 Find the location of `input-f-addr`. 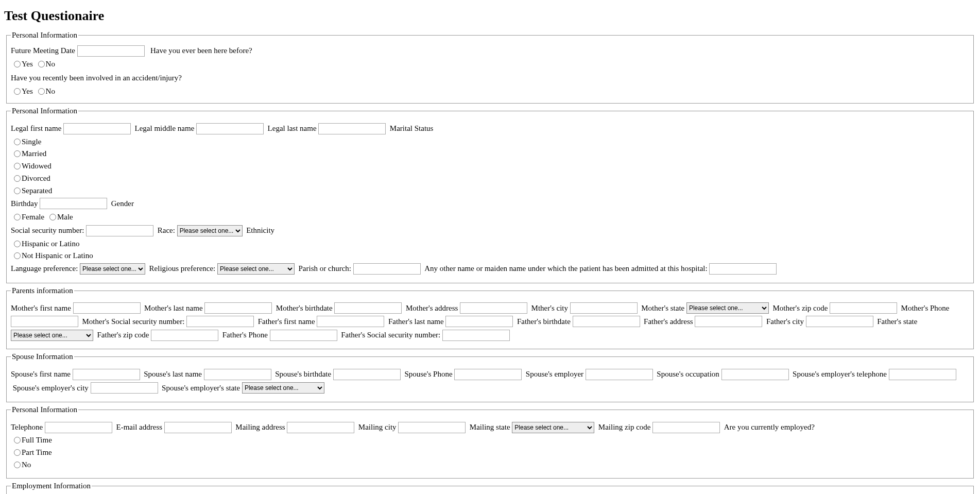

input-f-addr is located at coordinates (728, 321).